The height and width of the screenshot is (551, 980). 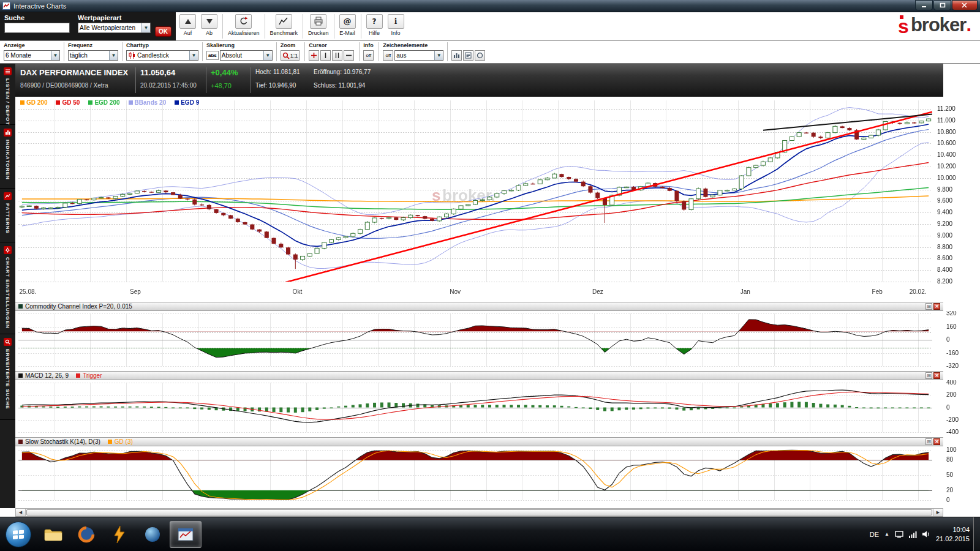 I want to click on horizontal-scrollbar: ◀ ▶, so click(x=479, y=512).